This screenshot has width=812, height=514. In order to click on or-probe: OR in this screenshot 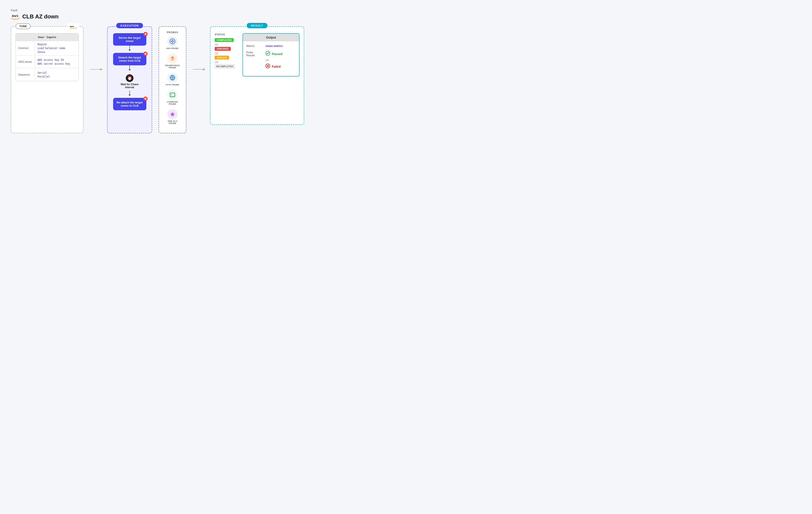, I will do `click(274, 60)`.